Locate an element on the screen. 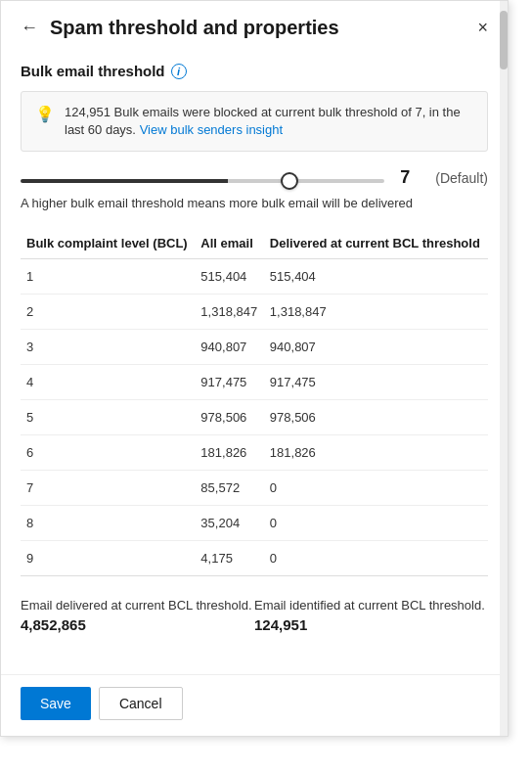  delivered-cell: 978,506 is located at coordinates (376, 418).